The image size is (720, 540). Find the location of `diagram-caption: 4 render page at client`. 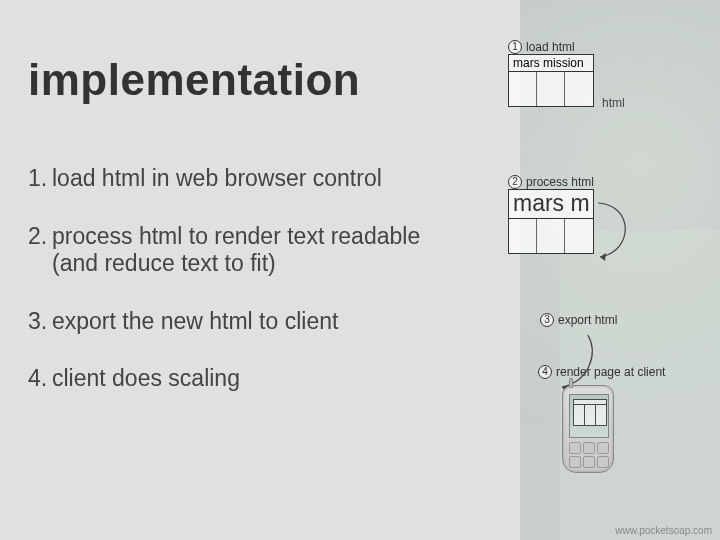

diagram-caption: 4 render page at client is located at coordinates (602, 372).